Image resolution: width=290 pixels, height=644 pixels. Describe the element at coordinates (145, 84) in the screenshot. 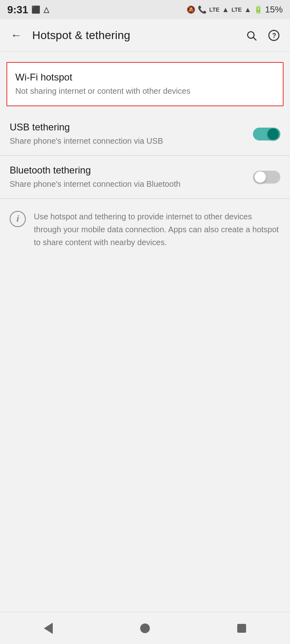

I see `wifi-hotspot-item: Wi-Fi hotspot Not sharing internet or co…` at that location.